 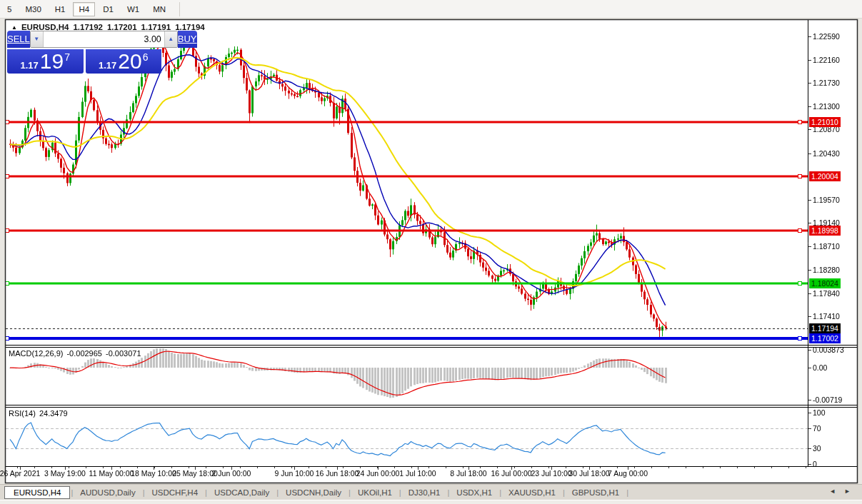 What do you see at coordinates (124, 61) in the screenshot?
I see `buy-price-button: 1.17 20 6` at bounding box center [124, 61].